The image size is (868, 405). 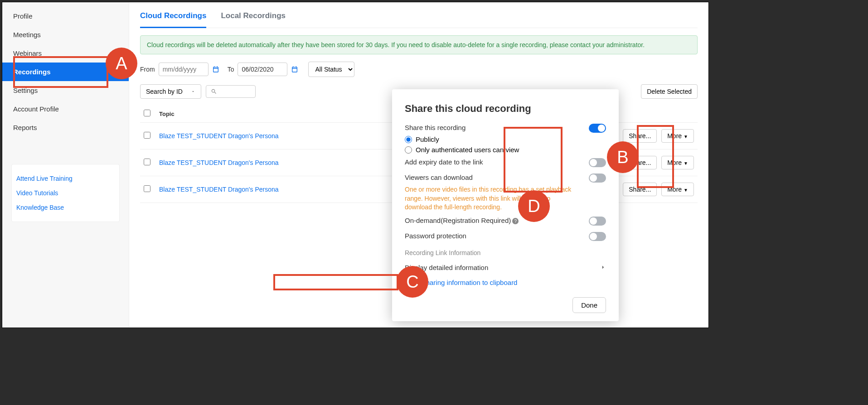 I want to click on on-demand-label: On-demand(Registration Required)?, so click(x=461, y=221).